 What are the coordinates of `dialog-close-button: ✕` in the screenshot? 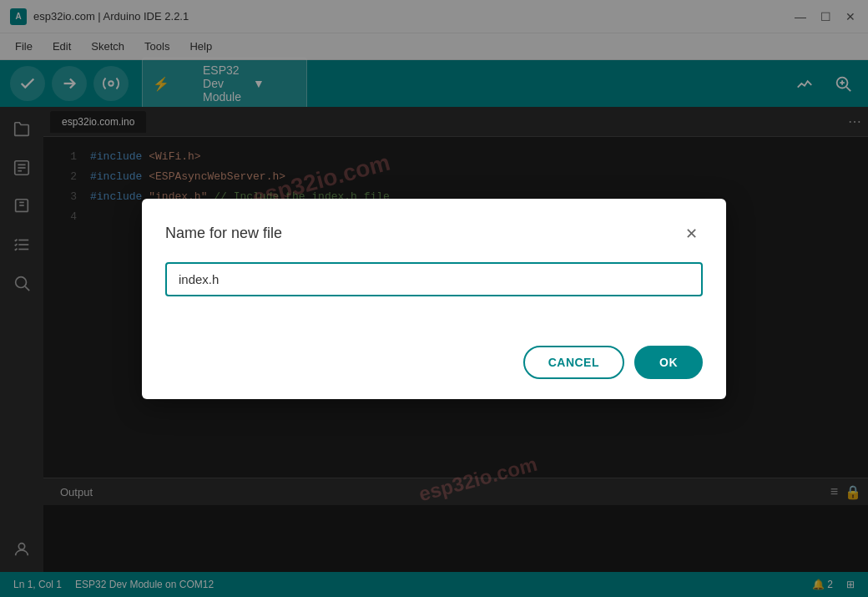 It's located at (691, 234).